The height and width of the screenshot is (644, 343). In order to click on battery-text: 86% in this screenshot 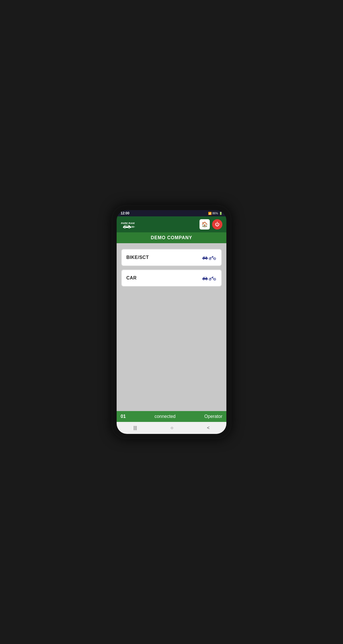, I will do `click(215, 214)`.